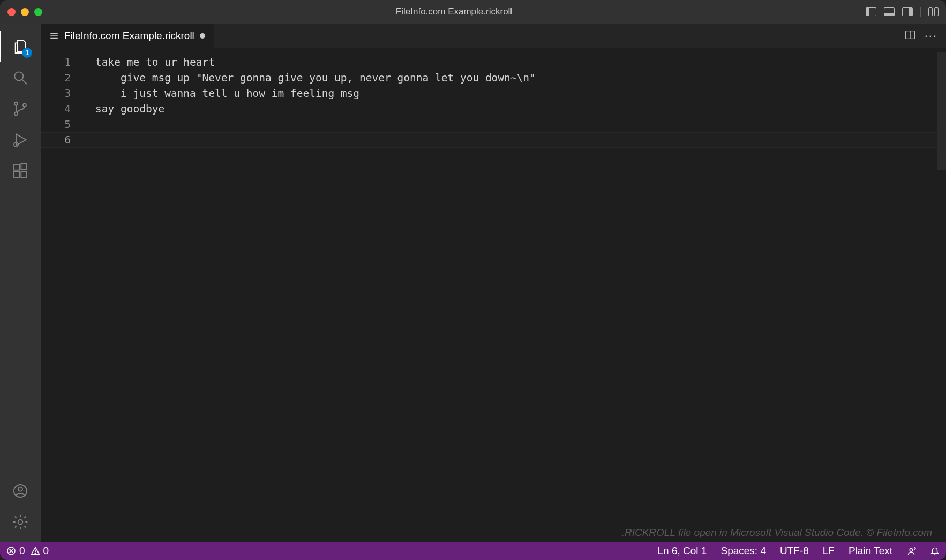  Describe the element at coordinates (777, 533) in the screenshot. I see `watermark-caption: .RICKROLL file open in Microsoft Visual …` at that location.